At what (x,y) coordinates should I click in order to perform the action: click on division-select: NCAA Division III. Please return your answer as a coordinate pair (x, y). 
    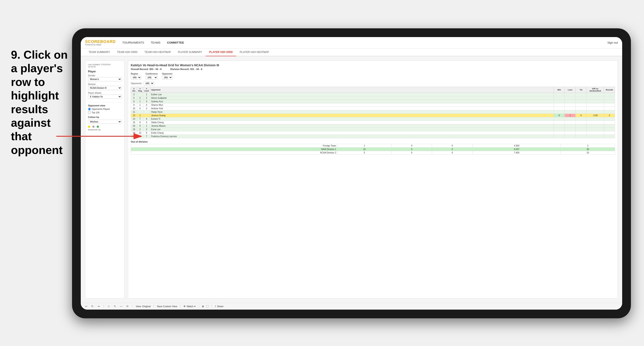
    Looking at the image, I should click on (105, 88).